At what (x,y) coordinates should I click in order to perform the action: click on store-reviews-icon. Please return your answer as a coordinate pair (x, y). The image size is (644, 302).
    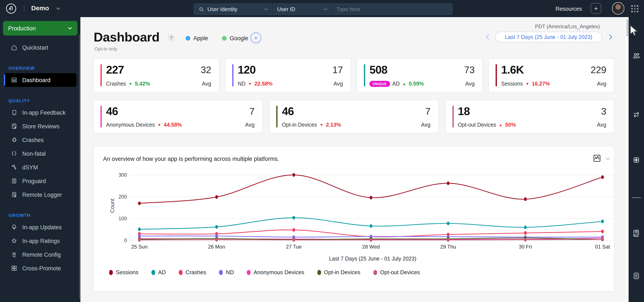
    Looking at the image, I should click on (14, 126).